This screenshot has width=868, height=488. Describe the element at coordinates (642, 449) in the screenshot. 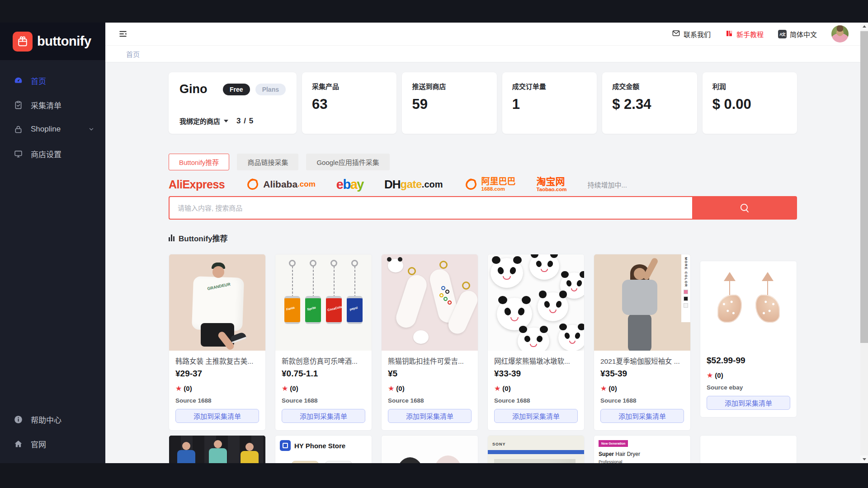

I see `product-card: New Generation Super Hair Dryer Professi…` at that location.